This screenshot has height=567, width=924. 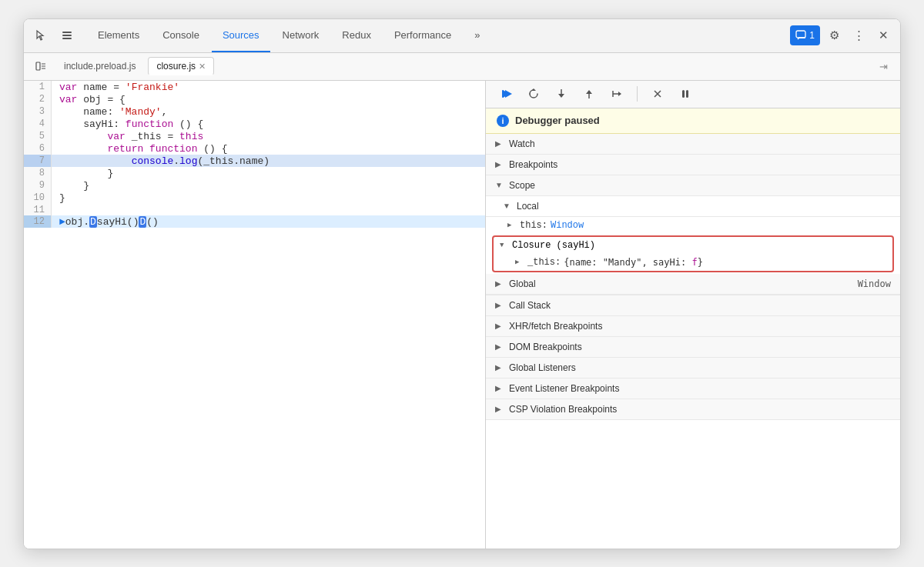 What do you see at coordinates (693, 285) in the screenshot?
I see `global-header: ▶ Global Window` at bounding box center [693, 285].